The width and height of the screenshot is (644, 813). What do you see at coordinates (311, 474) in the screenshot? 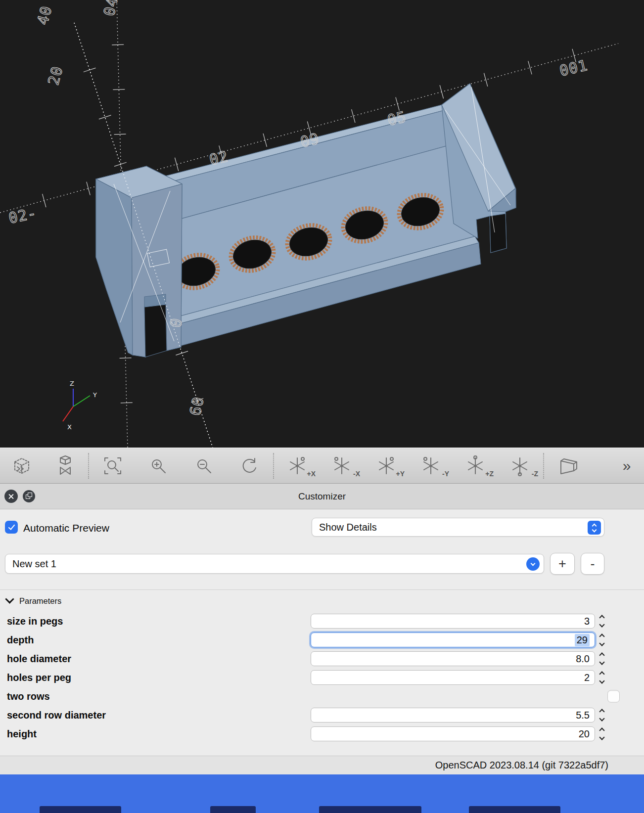
I see `axis-view-label: +X` at bounding box center [311, 474].